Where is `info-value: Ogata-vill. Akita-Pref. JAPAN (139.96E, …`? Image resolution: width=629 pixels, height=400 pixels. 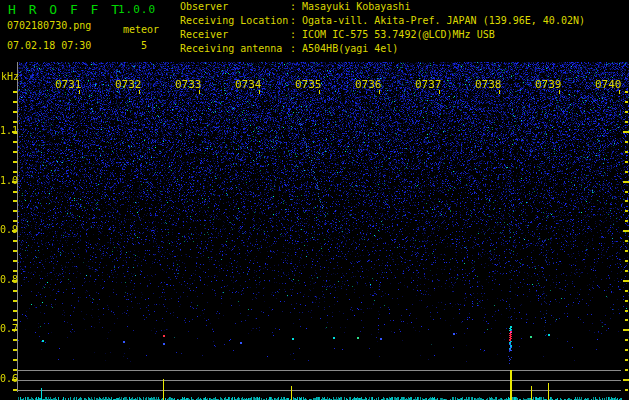
info-value: Ogata-vill. Akita-Pref. JAPAN (139.96E, … is located at coordinates (444, 21).